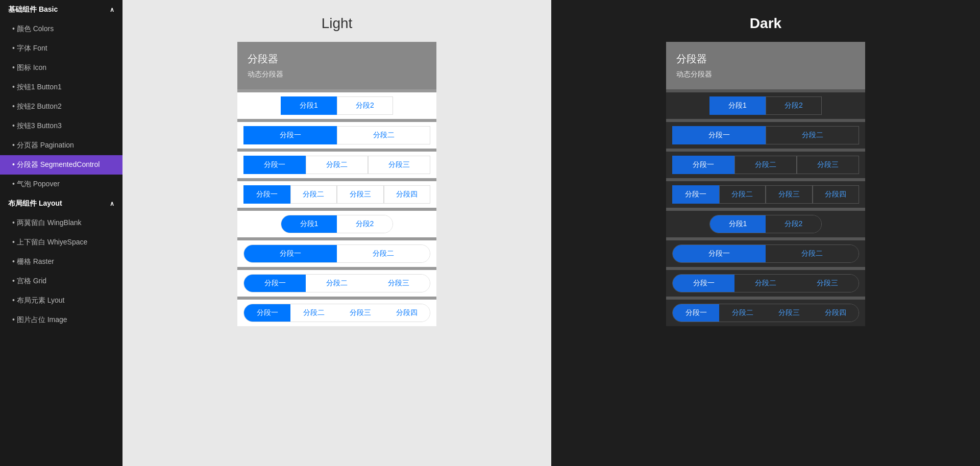 This screenshot has width=980, height=466. I want to click on light-segments: 分段1分段2分段一分段二分段一分段二分段三分段一分段二分段三分段四分段1分段2分…, so click(337, 208).